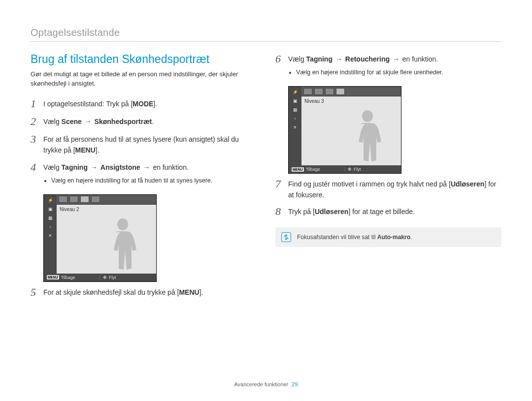  What do you see at coordinates (351, 131) in the screenshot?
I see `camera-canvas: Niveau 3` at bounding box center [351, 131].